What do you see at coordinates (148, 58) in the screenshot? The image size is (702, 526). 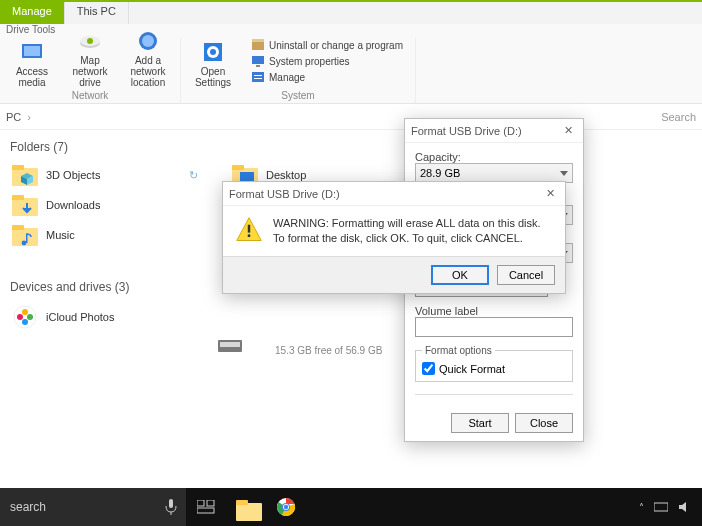 I see `ribbon-add-network-location: Add a network location` at bounding box center [148, 58].